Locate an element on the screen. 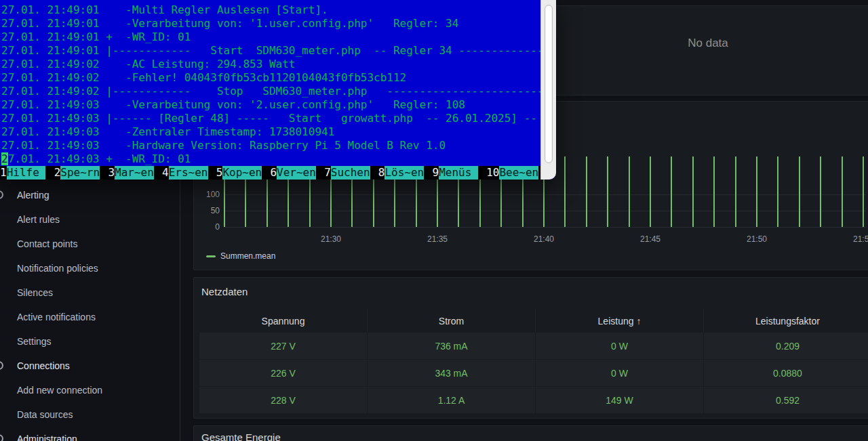 This screenshot has width=868, height=441. fkey-number: 6 is located at coordinates (273, 173).